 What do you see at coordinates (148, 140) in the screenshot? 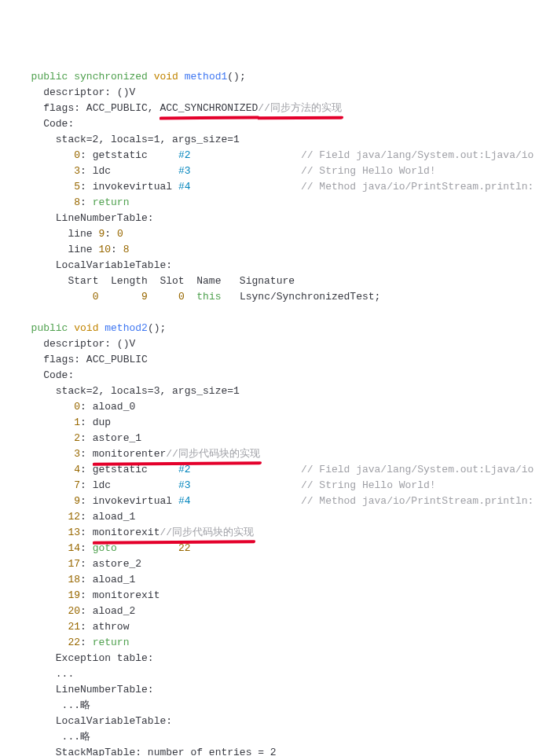
I see `stack-info: stack=2, locals=1, args_size=1` at bounding box center [148, 140].